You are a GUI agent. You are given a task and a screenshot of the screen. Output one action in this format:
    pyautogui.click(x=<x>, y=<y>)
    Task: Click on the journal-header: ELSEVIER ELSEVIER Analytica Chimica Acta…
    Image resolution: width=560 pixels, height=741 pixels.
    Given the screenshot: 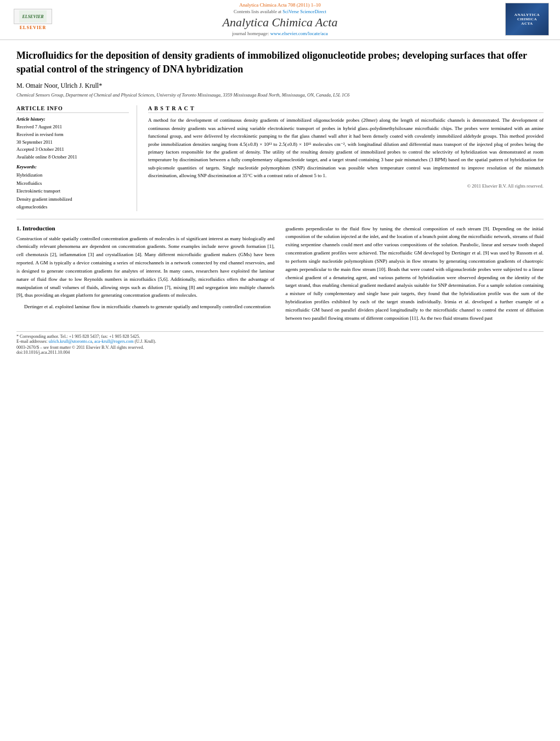 What is the action you would take?
    pyautogui.click(x=280, y=20)
    